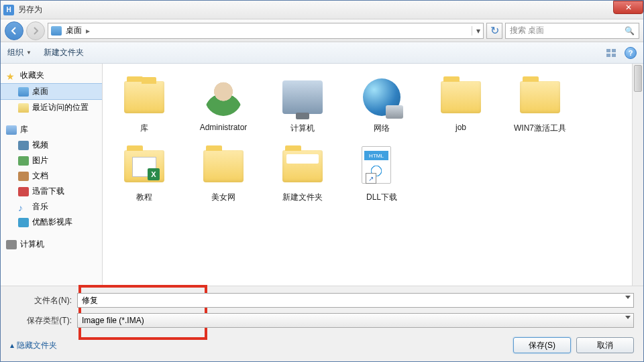  What do you see at coordinates (356, 320) in the screenshot?
I see `savetype-combo: Image file (*.IMA)` at bounding box center [356, 320].